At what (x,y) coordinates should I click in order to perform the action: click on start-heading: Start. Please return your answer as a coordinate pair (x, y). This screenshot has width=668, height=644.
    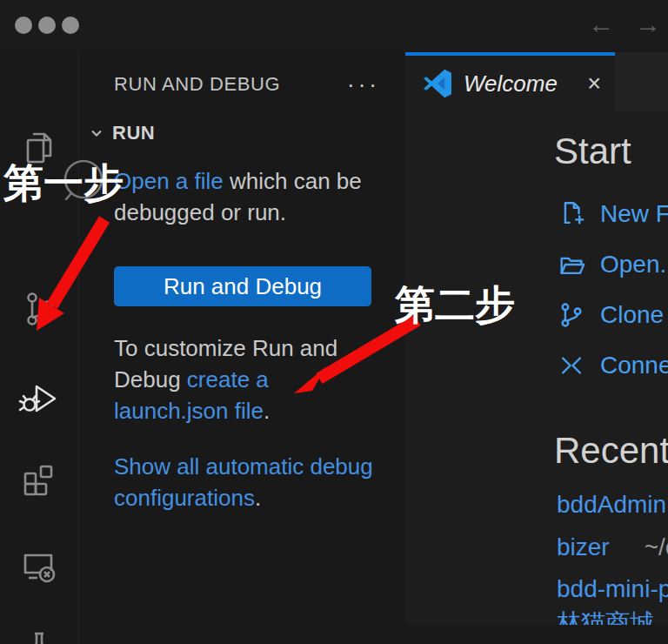
    Looking at the image, I should click on (593, 151).